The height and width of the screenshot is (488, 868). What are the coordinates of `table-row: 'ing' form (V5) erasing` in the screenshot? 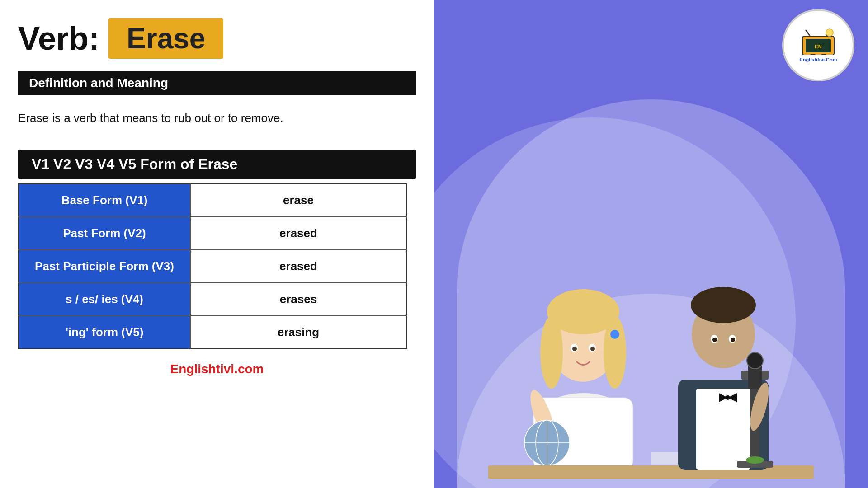 It's located at (212, 333).